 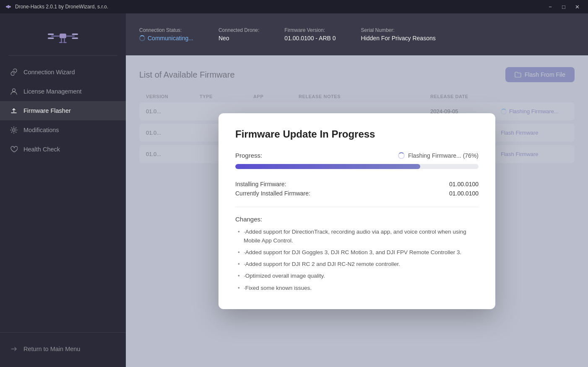 What do you see at coordinates (357, 288) in the screenshot?
I see `change-item-5: ·Fixed some known issues.` at bounding box center [357, 288].